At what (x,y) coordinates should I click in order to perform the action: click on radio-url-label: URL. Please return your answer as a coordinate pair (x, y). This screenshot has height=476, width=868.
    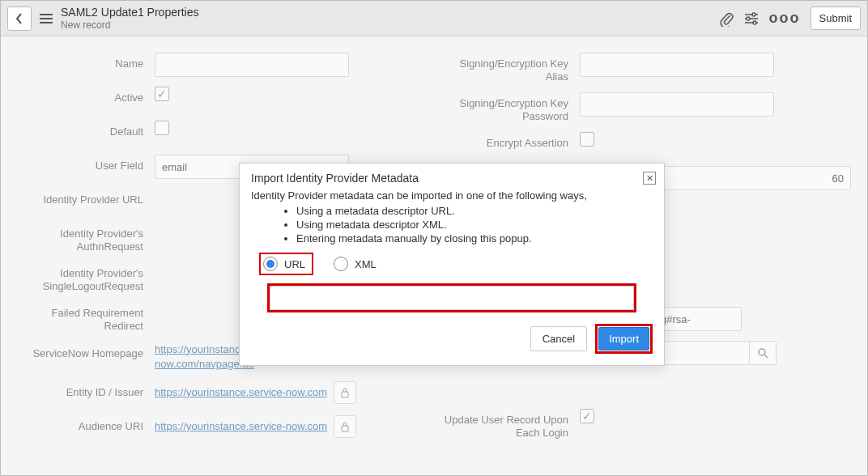
    Looking at the image, I should click on (295, 264).